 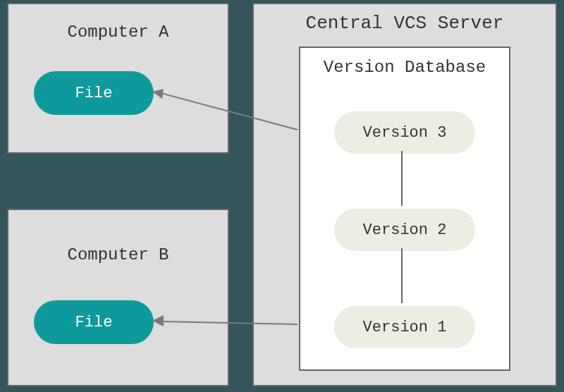 I want to click on version-label-3: Version 3, so click(x=405, y=133).